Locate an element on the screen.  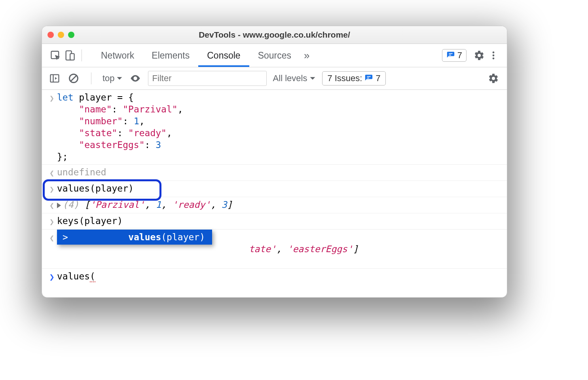
settings-gear-icon is located at coordinates (479, 55).